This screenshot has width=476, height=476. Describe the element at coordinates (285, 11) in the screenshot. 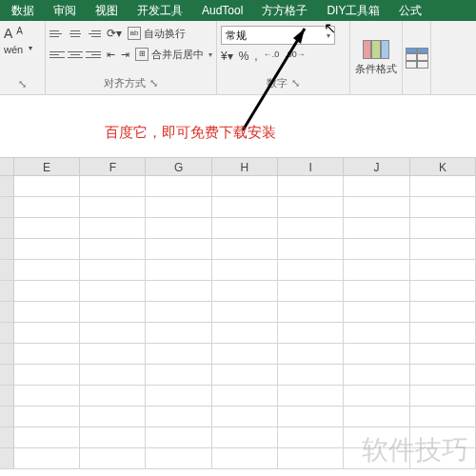

I see `menu-fanggezi: 方方格子` at that location.